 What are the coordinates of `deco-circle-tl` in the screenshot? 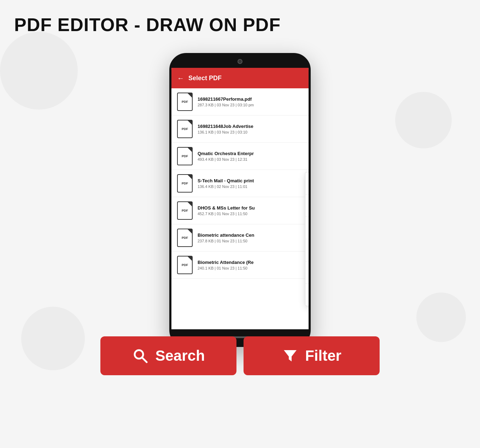 It's located at (39, 71).